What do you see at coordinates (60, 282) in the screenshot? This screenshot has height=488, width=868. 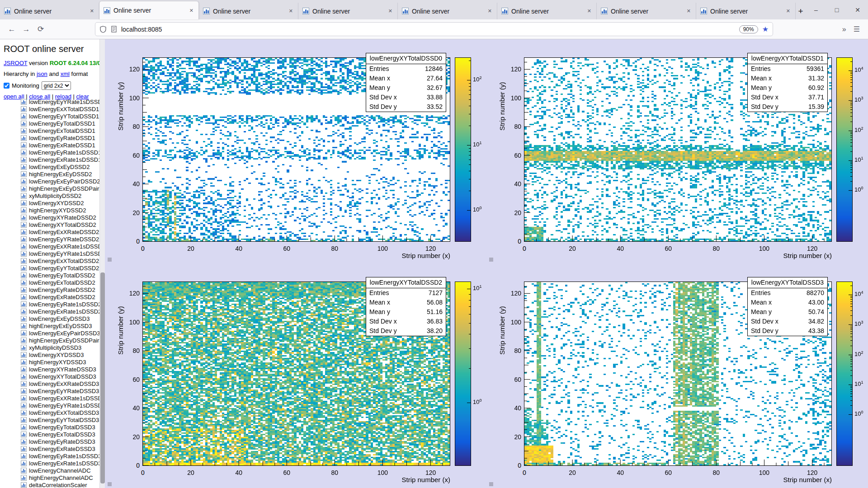 I see `tree-item: lowEnergyExTotalDSSD2` at bounding box center [60, 282].